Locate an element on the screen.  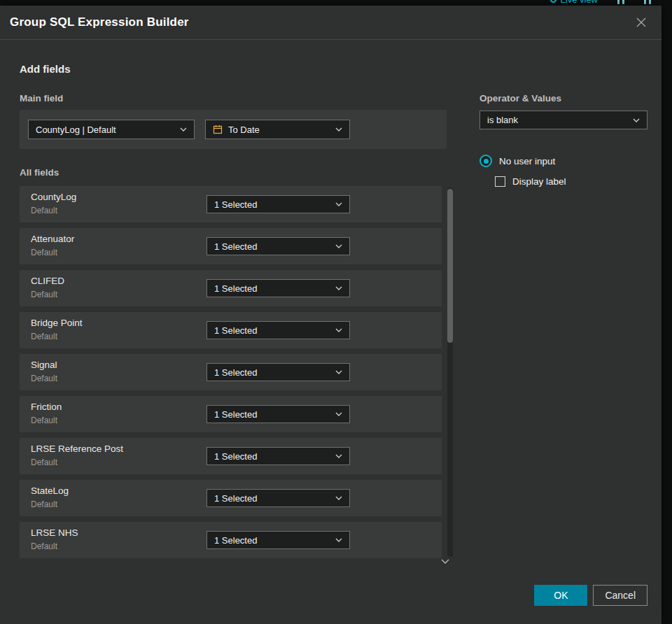
add-fields-heading: Add fields is located at coordinates (330, 57).